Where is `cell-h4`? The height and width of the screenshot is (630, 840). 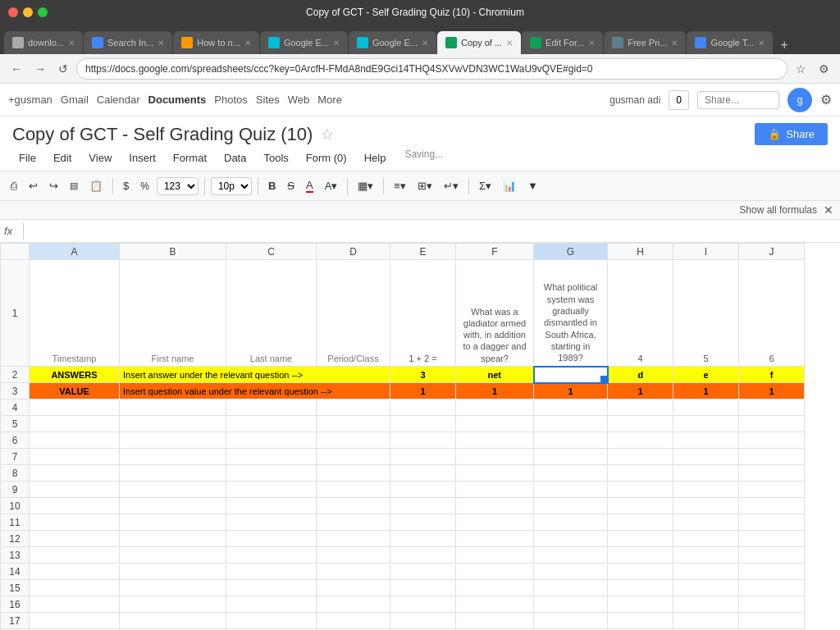 cell-h4 is located at coordinates (641, 408).